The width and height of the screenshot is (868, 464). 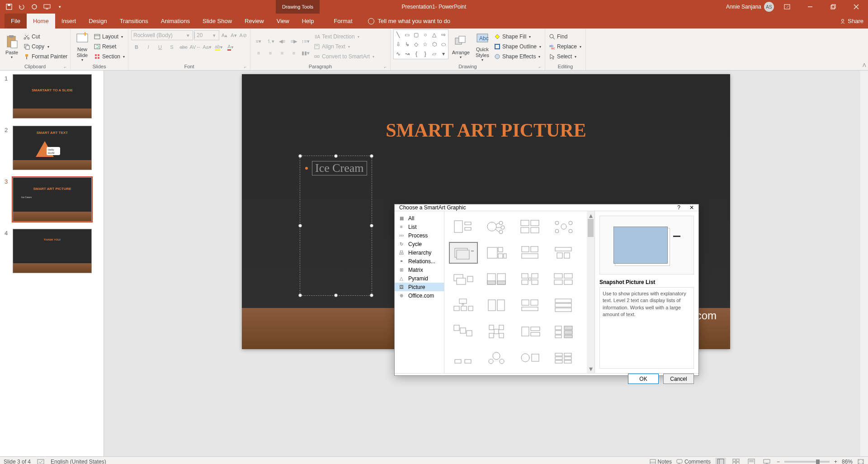 I want to click on bullets-button: ≡▾, so click(x=259, y=41).